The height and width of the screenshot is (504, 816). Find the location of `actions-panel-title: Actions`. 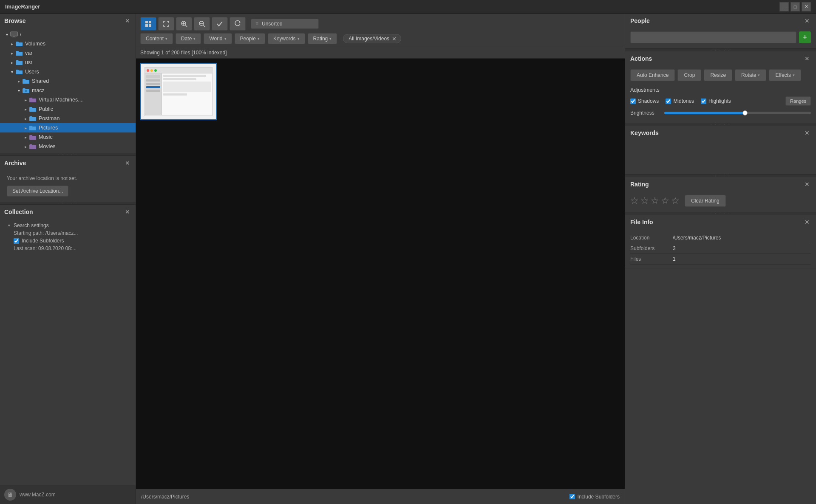

actions-panel-title: Actions is located at coordinates (641, 59).